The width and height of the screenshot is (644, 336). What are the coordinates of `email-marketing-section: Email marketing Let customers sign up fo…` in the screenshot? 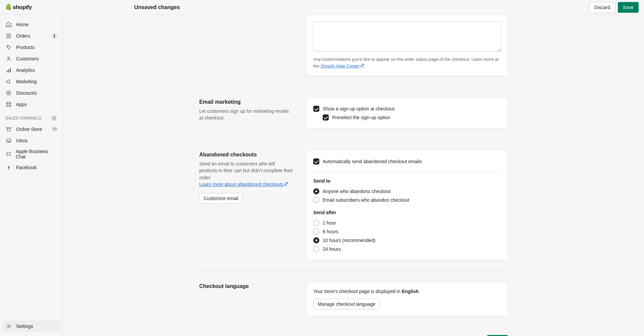 It's located at (354, 113).